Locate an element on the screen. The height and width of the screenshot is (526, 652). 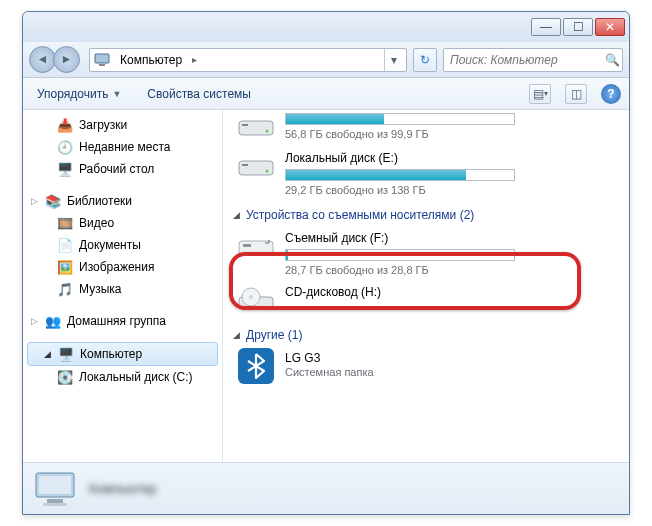
sidebar-item-downloads: 📥Загрузки is located at coordinates (122, 125).